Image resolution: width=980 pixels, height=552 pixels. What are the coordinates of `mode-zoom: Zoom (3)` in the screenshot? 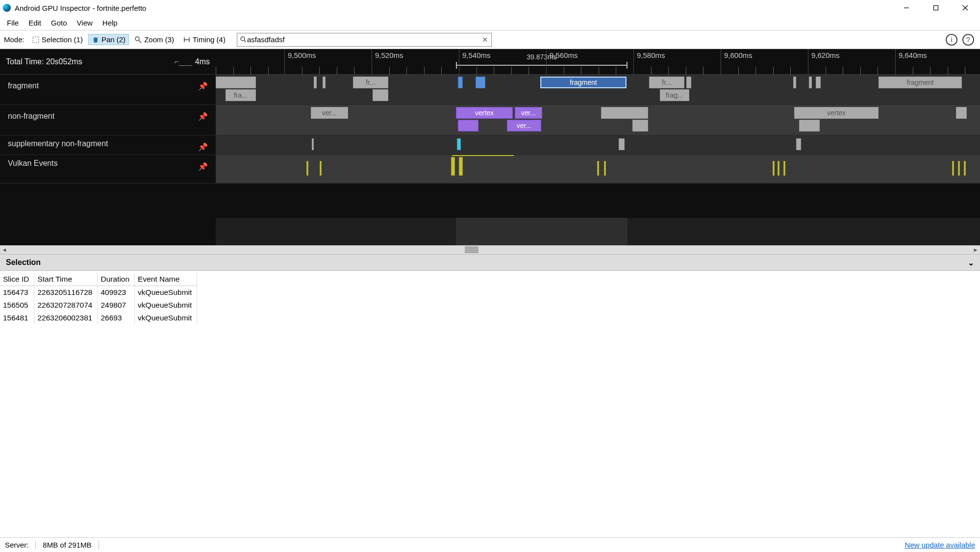 It's located at (154, 39).